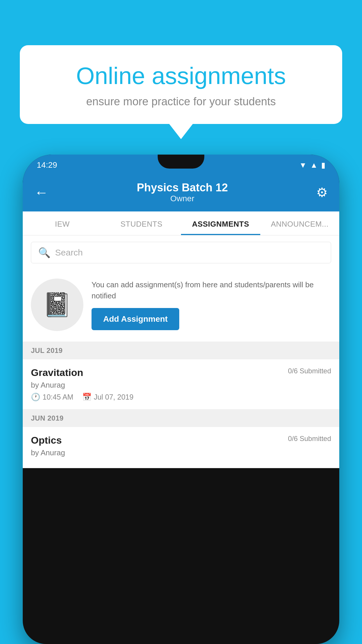 This screenshot has width=362, height=644. What do you see at coordinates (57, 305) in the screenshot?
I see `promo-icon-circle: 📓` at bounding box center [57, 305].